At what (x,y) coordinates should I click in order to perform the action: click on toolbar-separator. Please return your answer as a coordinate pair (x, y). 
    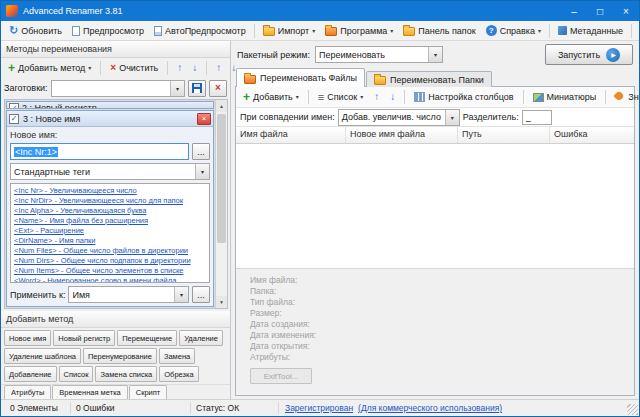
    Looking at the image, I should click on (168, 68).